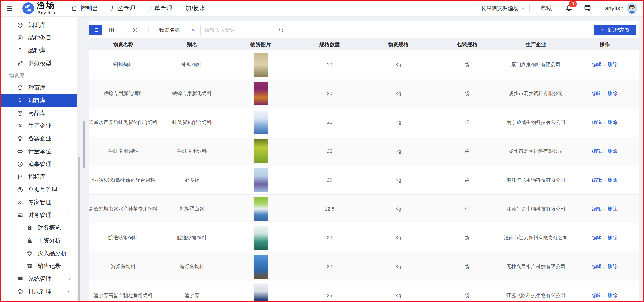  Describe the element at coordinates (38, 164) in the screenshot. I see `sidebar-item-pie: 渔事管理` at that location.